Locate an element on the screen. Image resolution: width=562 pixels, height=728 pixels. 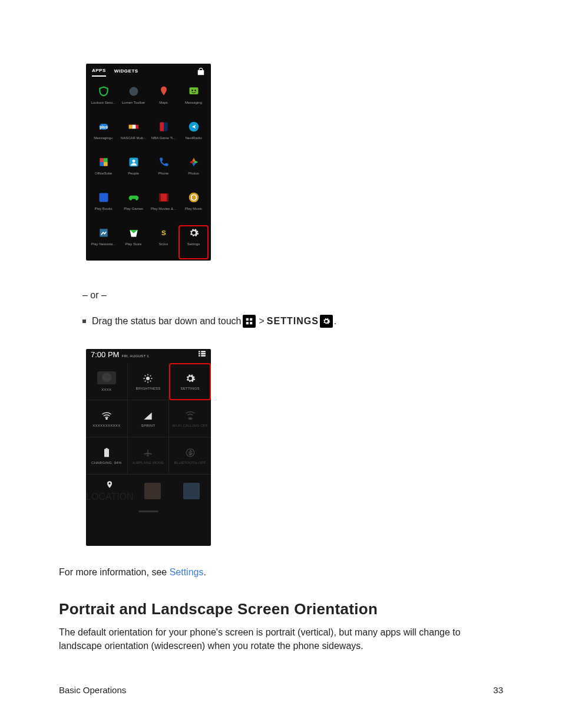
qs-label: BRIGHTNESS is located at coordinates (148, 388).